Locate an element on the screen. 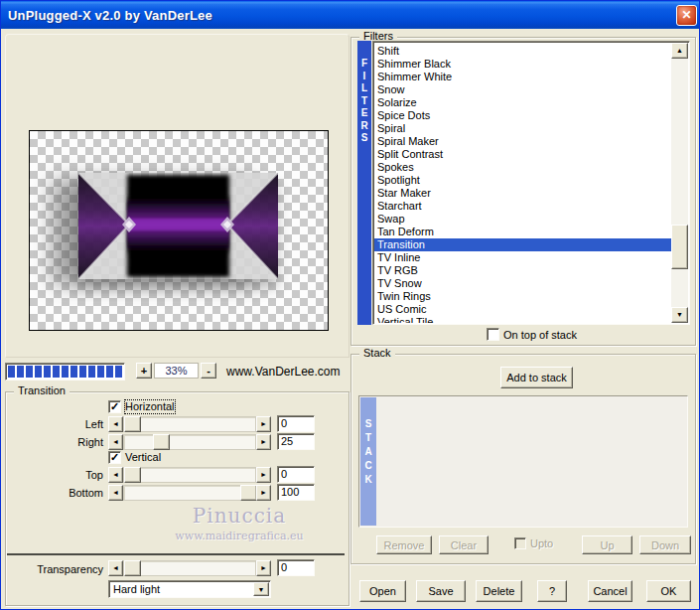  side-bar-letter: L is located at coordinates (364, 89).